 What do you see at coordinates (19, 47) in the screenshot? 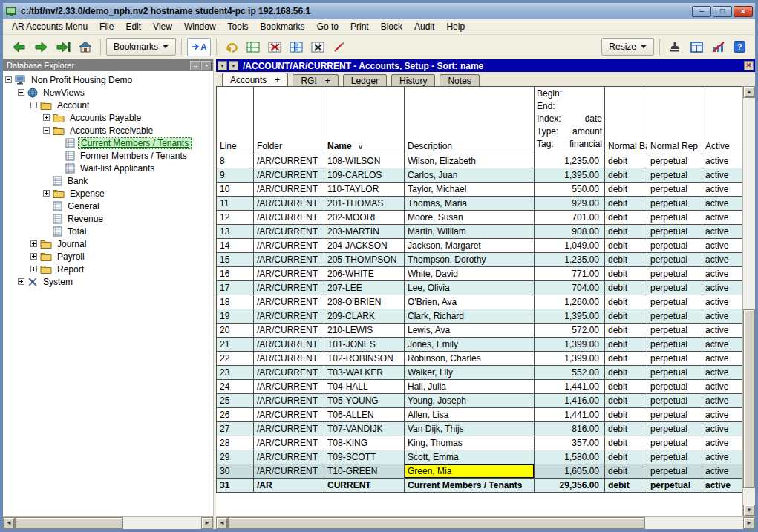
I see `back-arrow-button` at bounding box center [19, 47].